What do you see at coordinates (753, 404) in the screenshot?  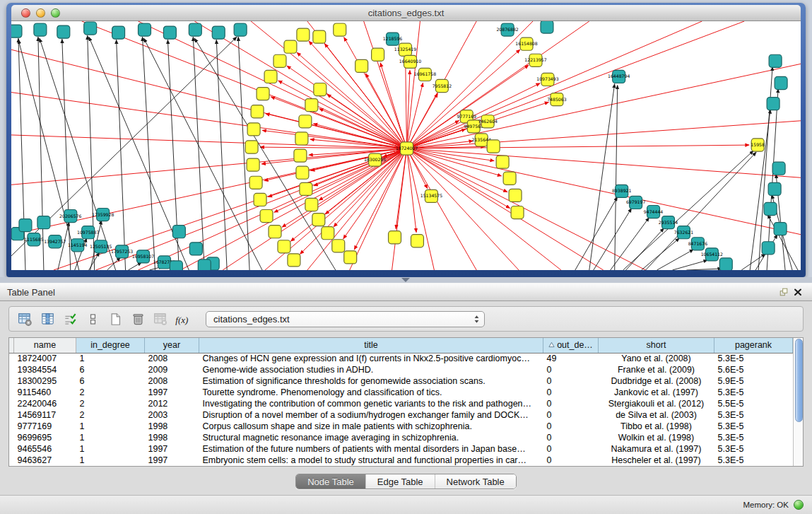 I see `cell-pagerank: 5.5E-5` at bounding box center [753, 404].